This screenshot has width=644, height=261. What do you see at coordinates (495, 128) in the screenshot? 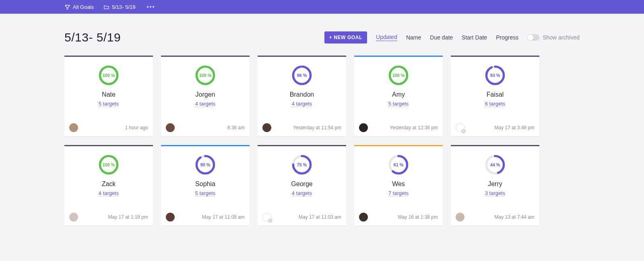
I see `card-footer: May 17 at 3:49 pm` at bounding box center [495, 128].